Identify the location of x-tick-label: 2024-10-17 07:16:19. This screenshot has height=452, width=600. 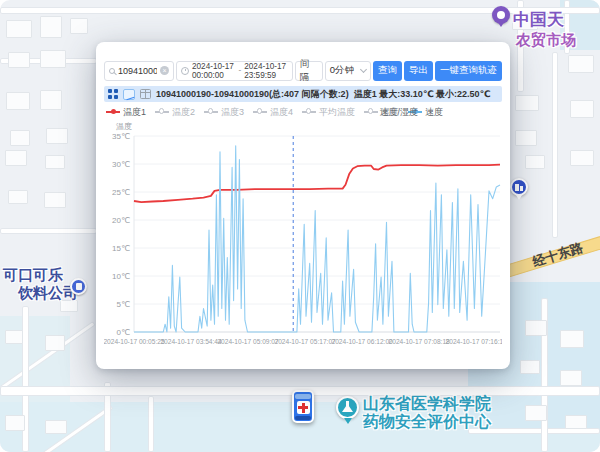
(474, 342).